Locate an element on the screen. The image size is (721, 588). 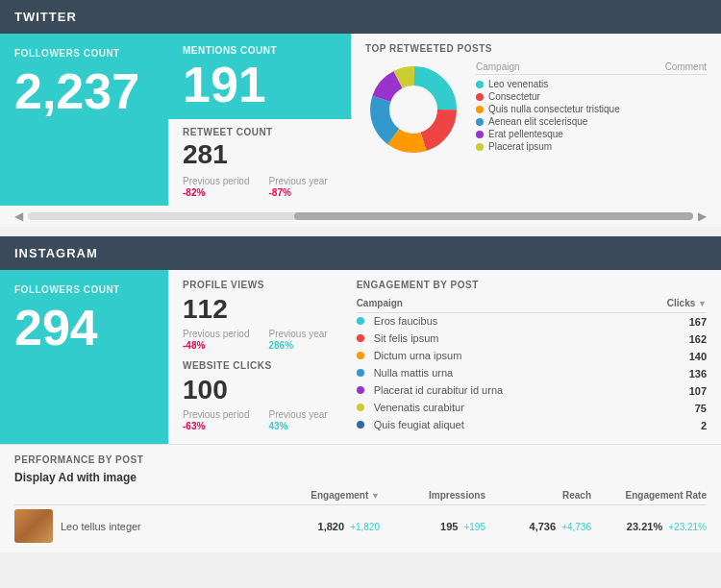
chart-legend-row: Campaign Comment Leo venenatisConsectetu… is located at coordinates (536, 110).